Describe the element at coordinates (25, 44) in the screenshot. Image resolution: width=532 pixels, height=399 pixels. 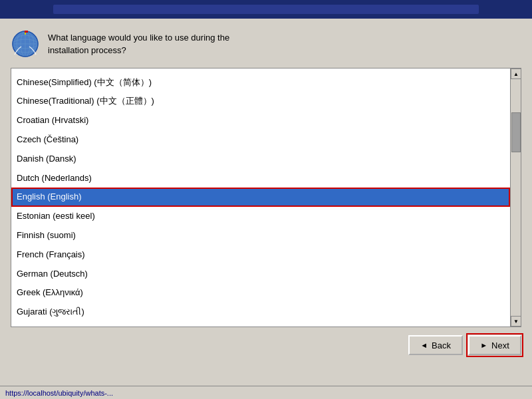
I see `globe-icon` at that location.